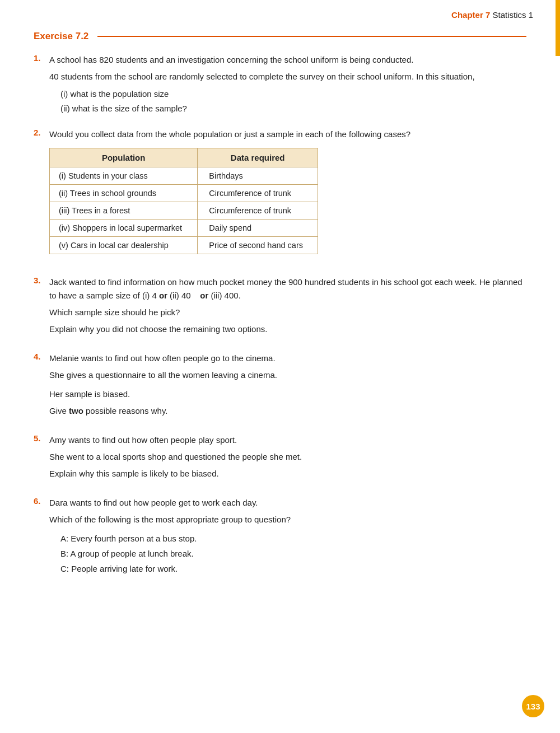  I want to click on question-5: 5. Amy wants to find out how often peopl…, so click(280, 459).